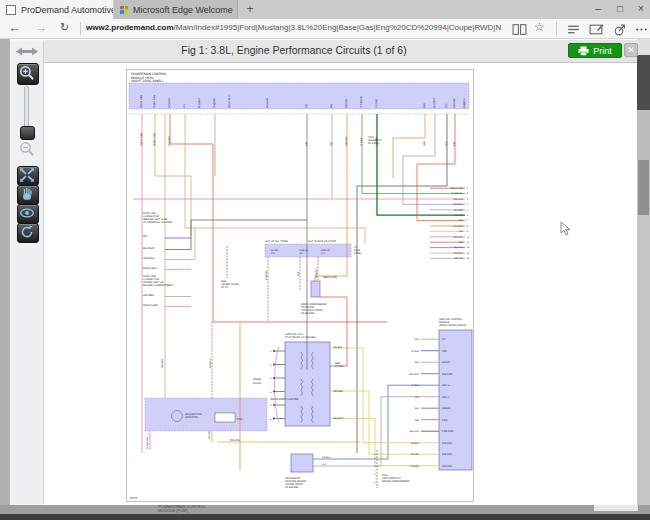  What do you see at coordinates (276, 242) in the screenshot?
I see `svg-text: HOT AT ALL TIMES` at bounding box center [276, 242].